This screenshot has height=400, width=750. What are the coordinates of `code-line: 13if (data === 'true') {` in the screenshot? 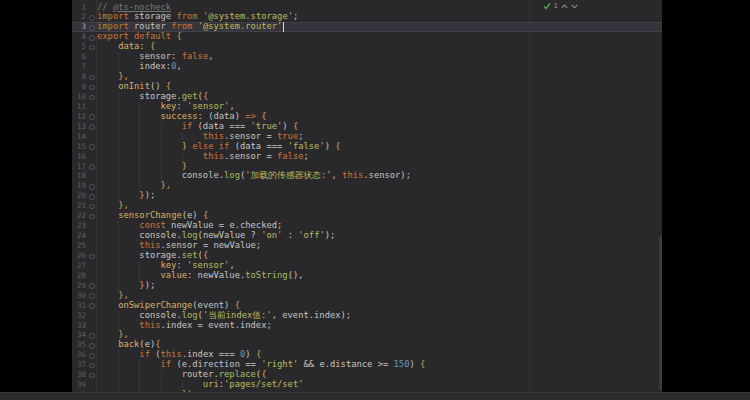 It's located at (367, 127).